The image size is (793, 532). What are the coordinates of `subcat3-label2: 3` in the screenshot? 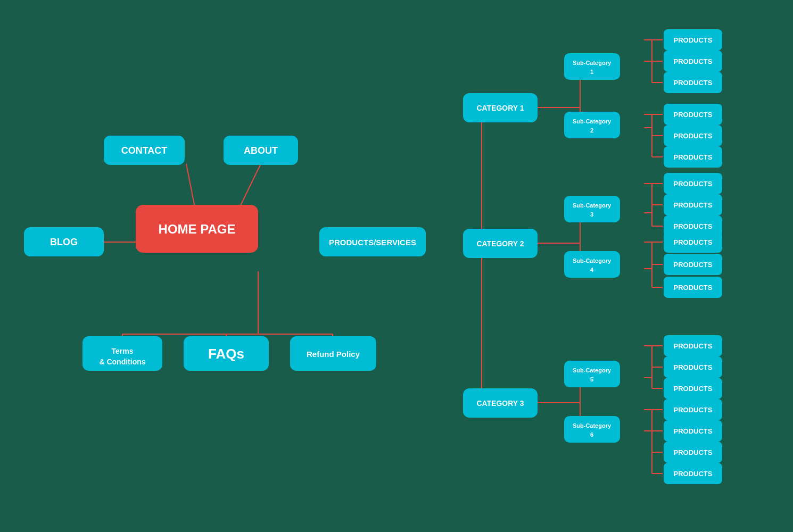 It's located at (592, 214).